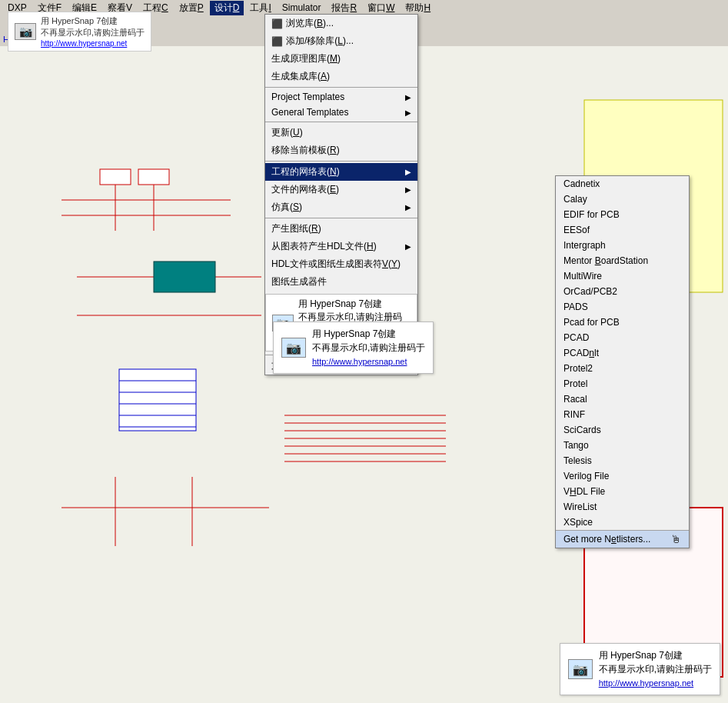 This screenshot has height=703, width=728. Describe the element at coordinates (623, 276) in the screenshot. I see `netlist-multiwire: MultiWire` at that location.